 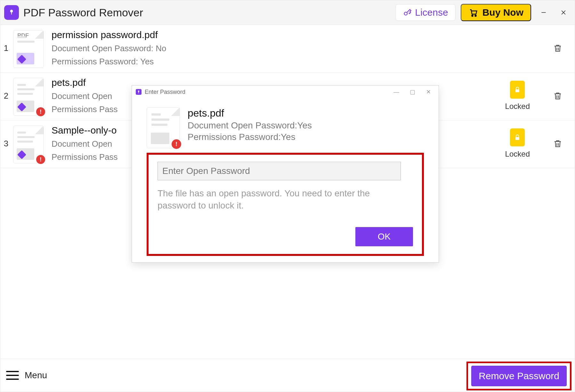 What do you see at coordinates (473, 12) in the screenshot?
I see `cart-icon` at bounding box center [473, 12].